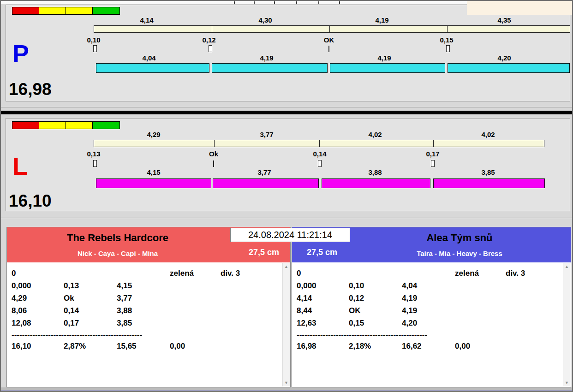 The width and height of the screenshot is (573, 392). What do you see at coordinates (267, 135) in the screenshot?
I see `split-time-label: 3,77` at bounding box center [267, 135].